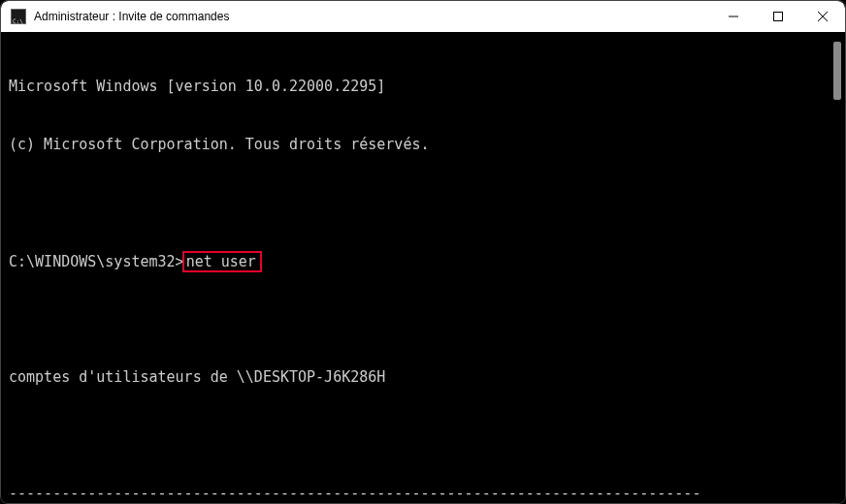 The width and height of the screenshot is (846, 504). I want to click on accounts-header: comptes d'utilisateurs de \\DESKTOP-J6K2…, so click(427, 377).